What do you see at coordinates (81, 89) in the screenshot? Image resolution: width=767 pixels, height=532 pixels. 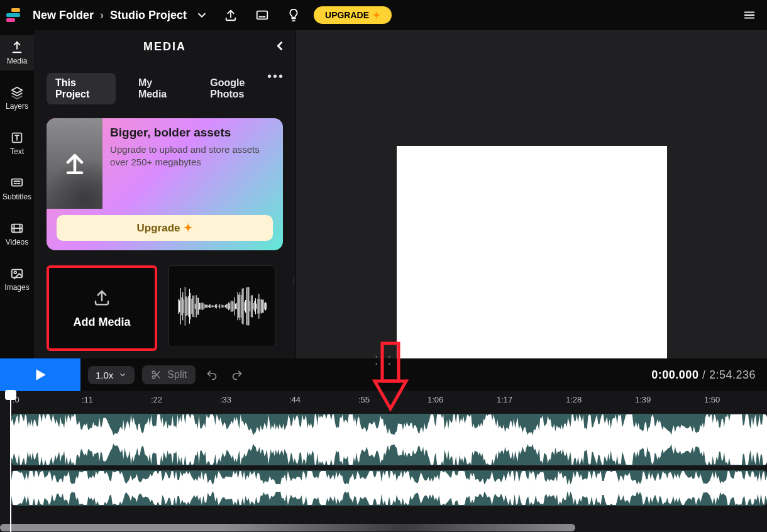 I see `tab-this-project: This Project` at bounding box center [81, 89].